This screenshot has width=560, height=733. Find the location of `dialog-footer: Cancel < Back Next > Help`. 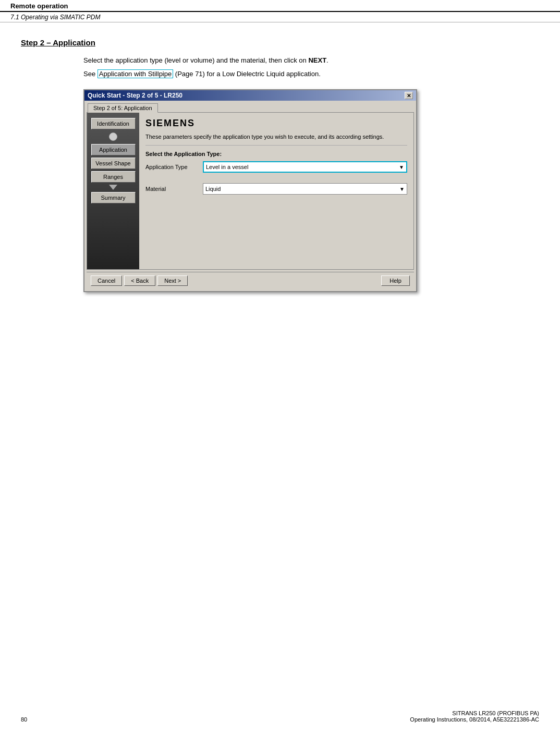

dialog-footer: Cancel < Back Next > Help is located at coordinates (250, 281).